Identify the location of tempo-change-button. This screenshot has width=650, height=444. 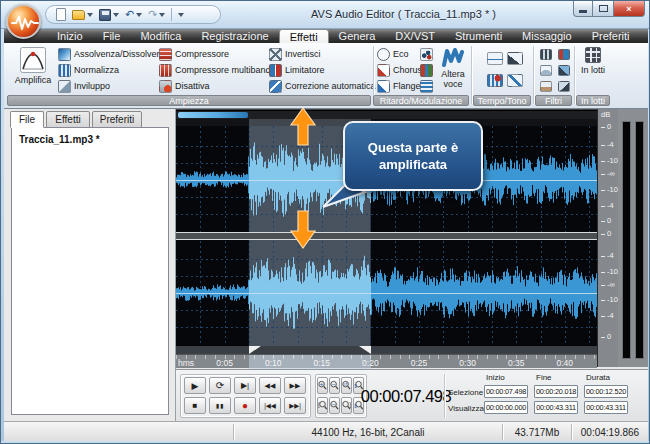
(495, 58).